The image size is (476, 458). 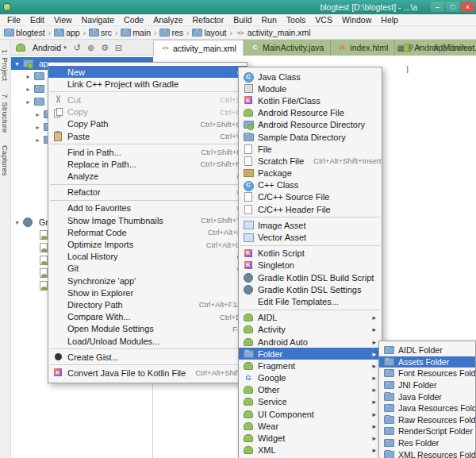 I want to click on menubar-navigate: Navigate, so click(x=98, y=20).